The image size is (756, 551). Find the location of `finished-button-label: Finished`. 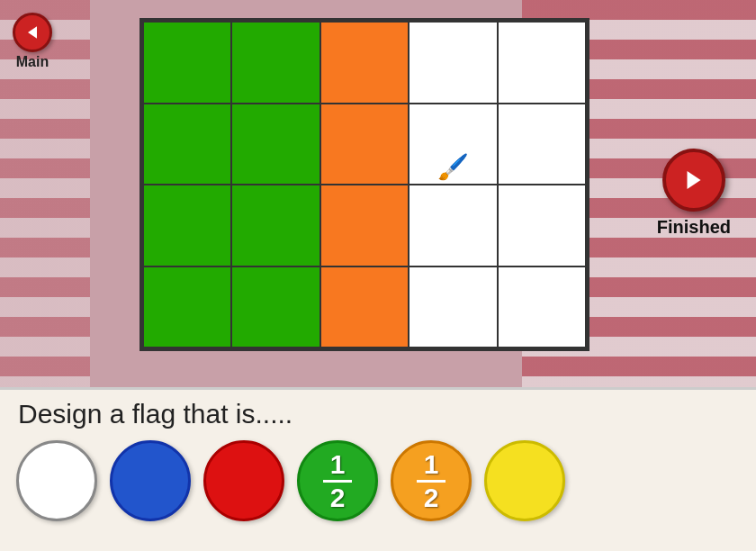

finished-button-label: Finished is located at coordinates (694, 227).